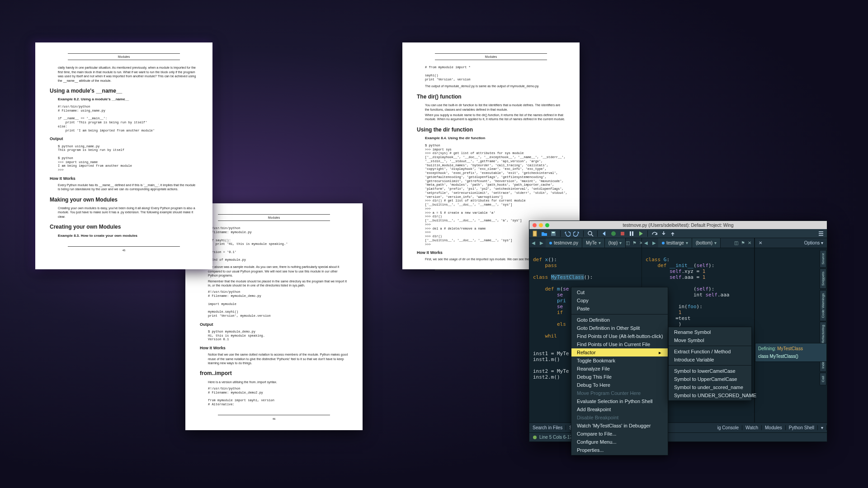  Describe the element at coordinates (619, 377) in the screenshot. I see `menu-debug-file: Debug This File` at that location.